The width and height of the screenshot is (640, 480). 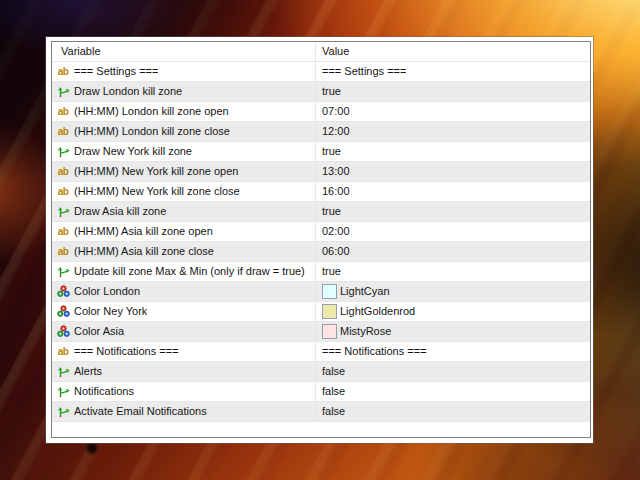 I want to click on table-row: Draw New York kill zone true, so click(x=321, y=152).